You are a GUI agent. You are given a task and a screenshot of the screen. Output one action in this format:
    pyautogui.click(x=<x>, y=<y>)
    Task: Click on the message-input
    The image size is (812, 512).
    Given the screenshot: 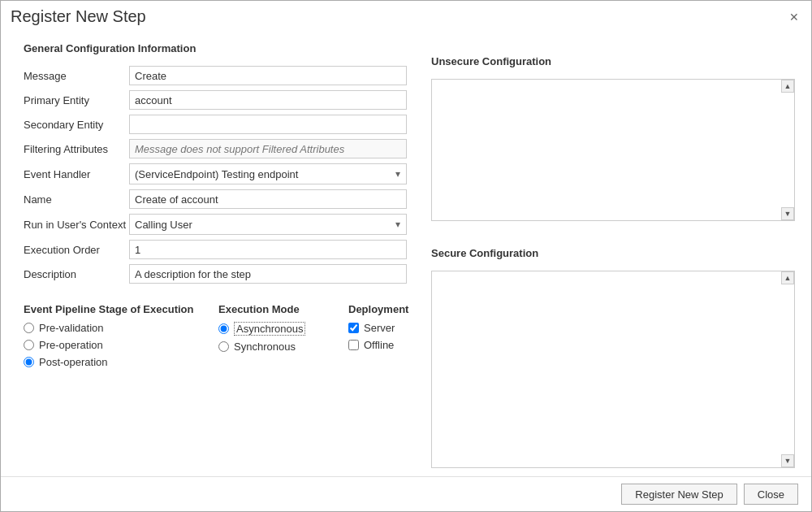 What is the action you would take?
    pyautogui.click(x=268, y=76)
    